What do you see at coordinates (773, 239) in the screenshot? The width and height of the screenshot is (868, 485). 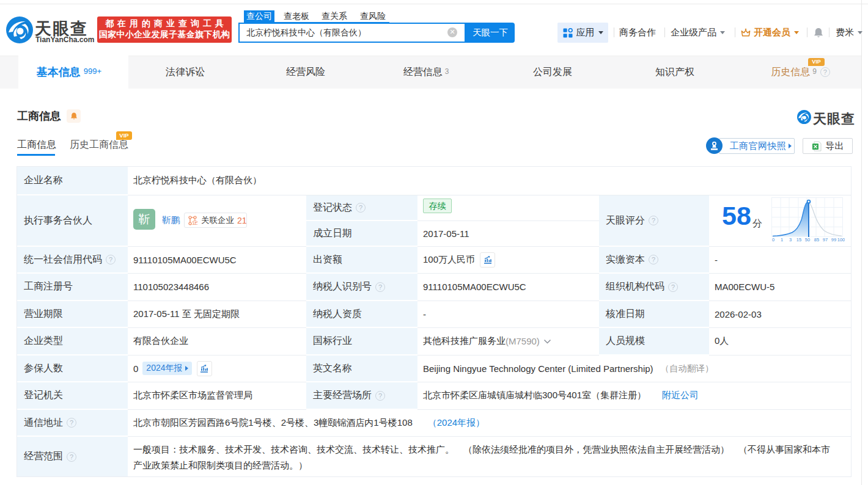 I see `svg-text: 0` at bounding box center [773, 239].